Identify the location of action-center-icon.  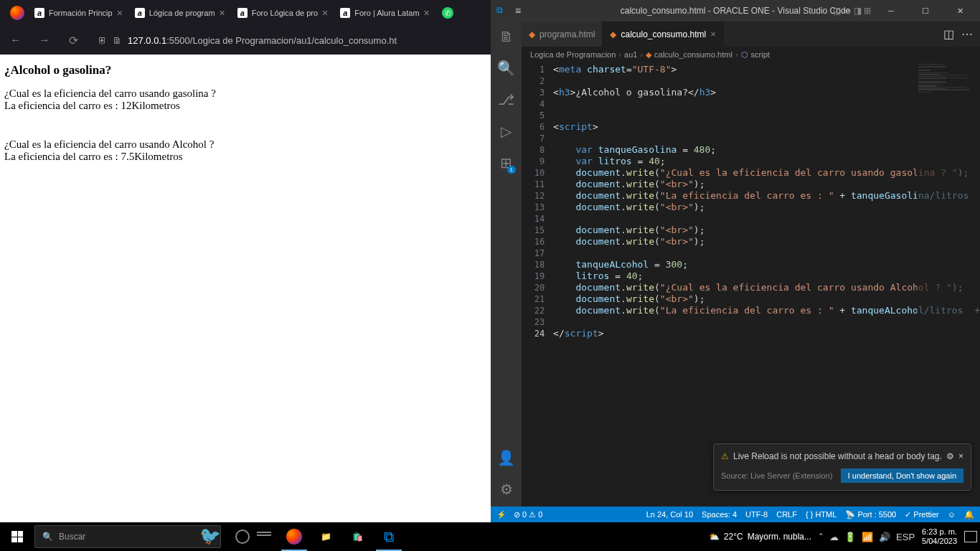
(971, 537).